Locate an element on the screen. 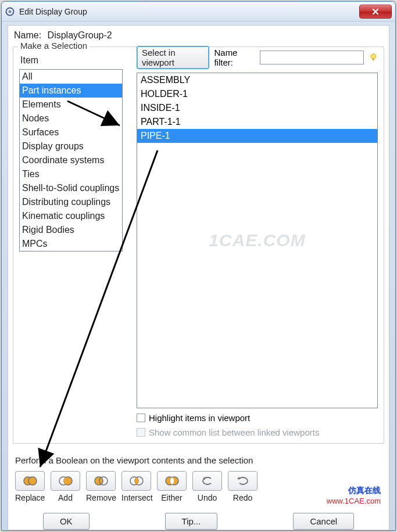  remove-button is located at coordinates (101, 481).